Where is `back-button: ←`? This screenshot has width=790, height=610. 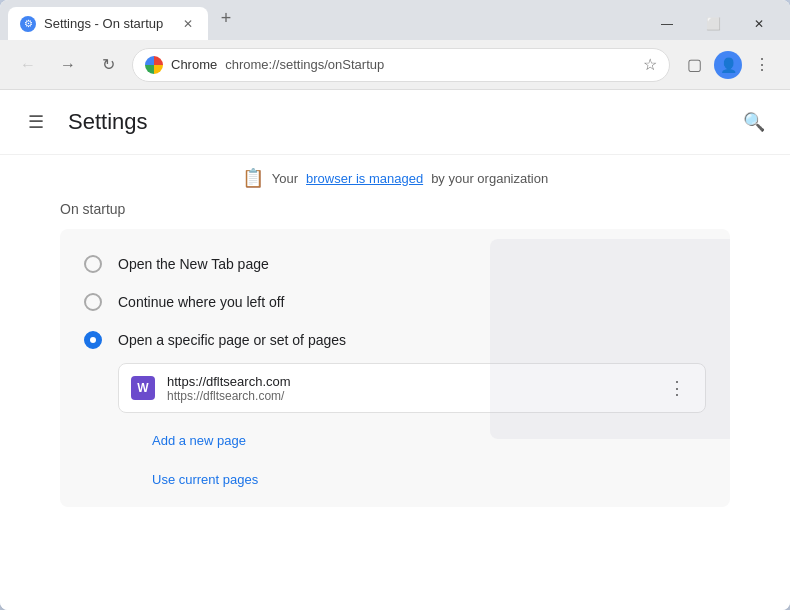 back-button: ← is located at coordinates (28, 65).